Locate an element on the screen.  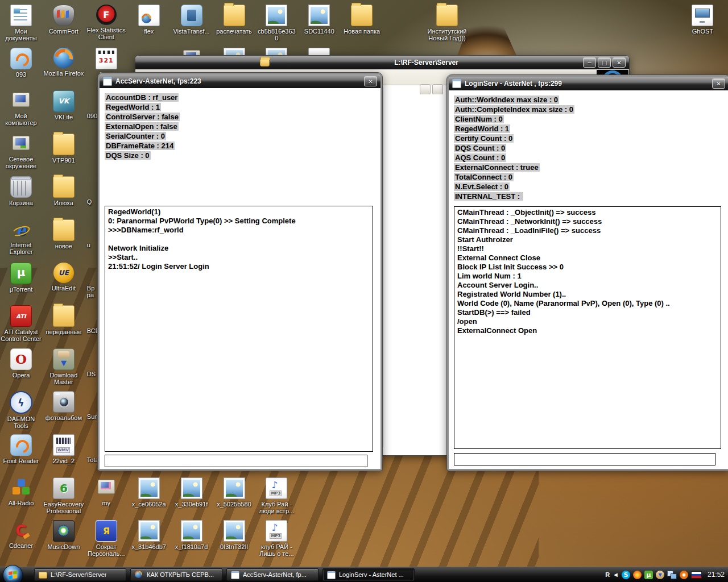
desktop-icon: Opera is located at coordinates (21, 364).